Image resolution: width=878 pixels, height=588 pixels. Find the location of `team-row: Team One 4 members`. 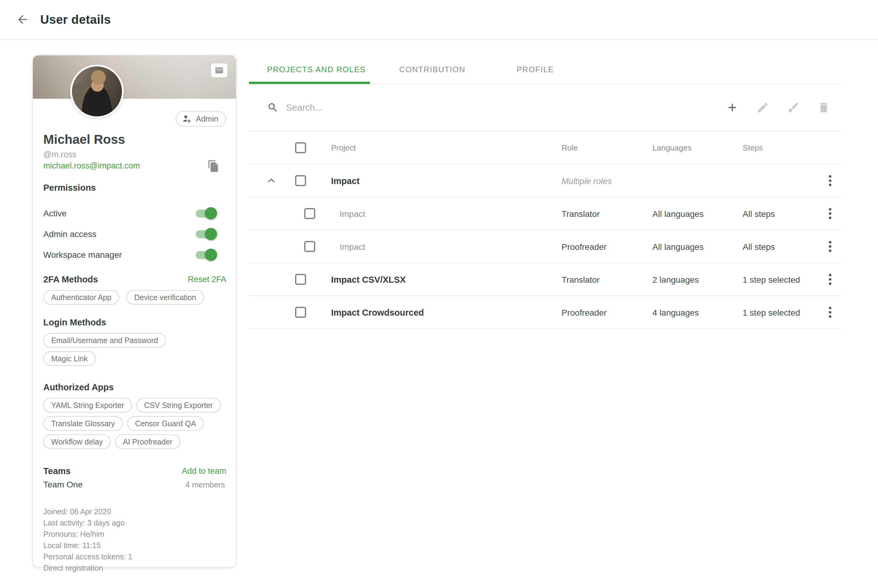

team-row: Team One 4 members is located at coordinates (134, 485).